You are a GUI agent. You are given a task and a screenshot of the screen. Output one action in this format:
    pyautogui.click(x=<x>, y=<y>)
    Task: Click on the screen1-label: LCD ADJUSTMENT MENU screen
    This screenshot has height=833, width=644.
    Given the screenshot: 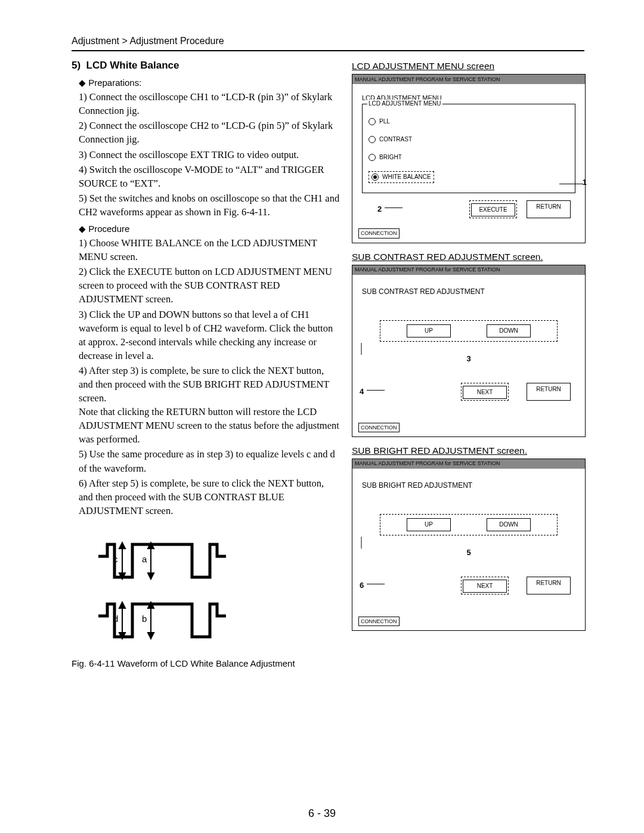 What is the action you would take?
    pyautogui.click(x=469, y=66)
    